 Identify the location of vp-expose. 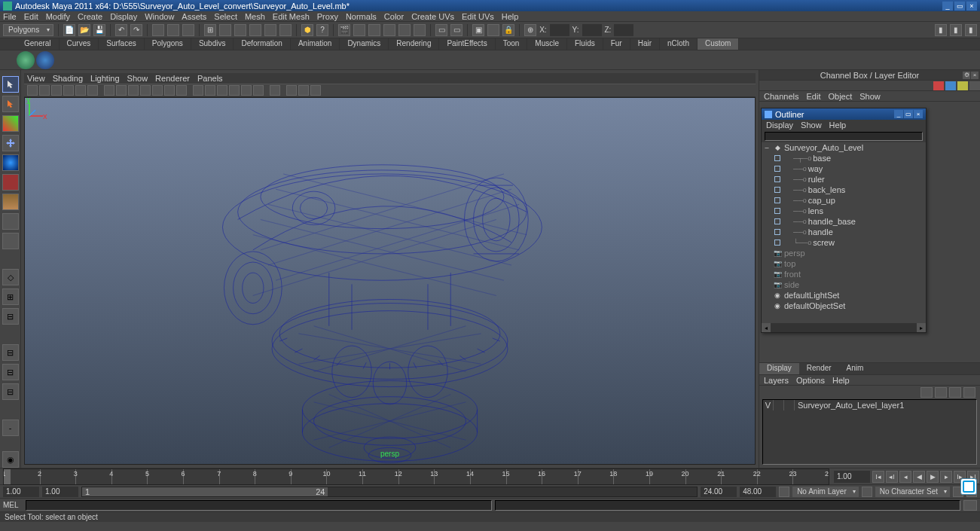
(316, 90).